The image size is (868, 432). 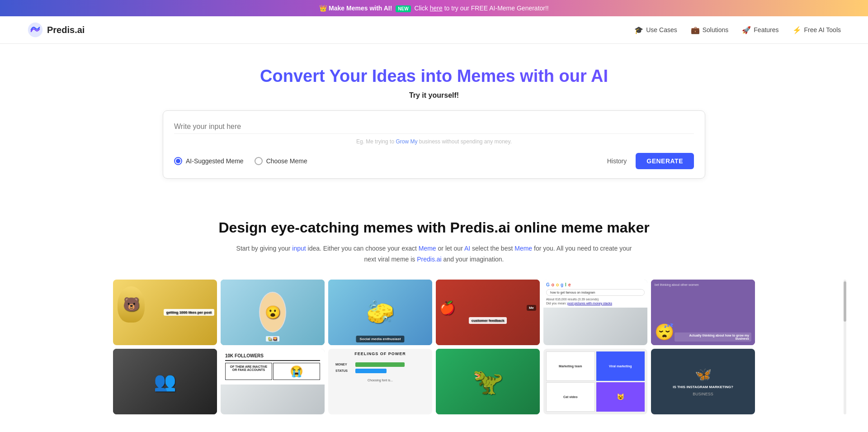 What do you see at coordinates (617, 161) in the screenshot?
I see `history-button: History` at bounding box center [617, 161].